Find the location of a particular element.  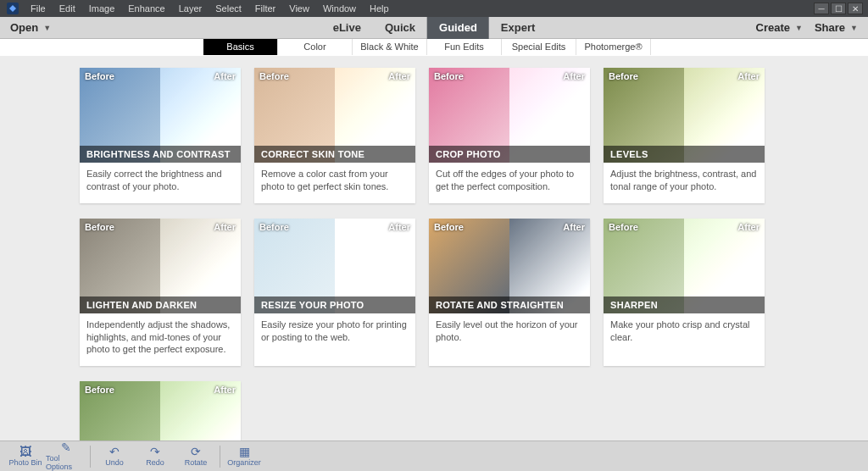

card-title: CORRECT SKIN TONE is located at coordinates (335, 154).